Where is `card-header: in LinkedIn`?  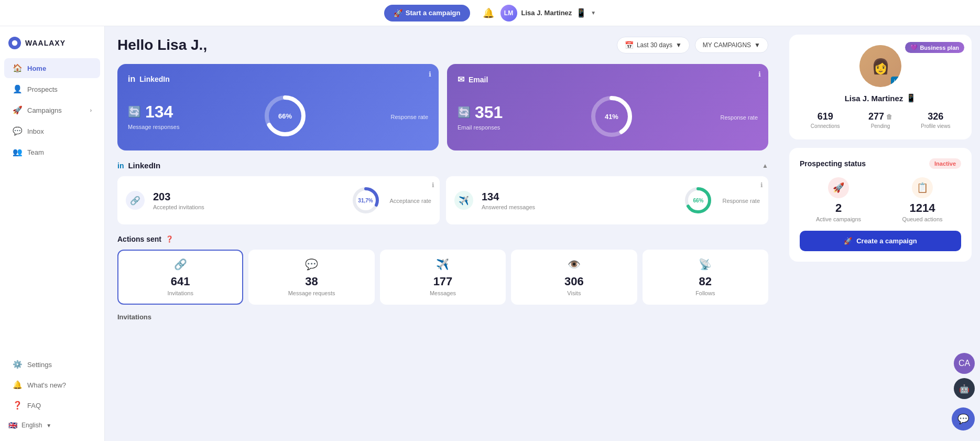 card-header: in LinkedIn is located at coordinates (278, 79).